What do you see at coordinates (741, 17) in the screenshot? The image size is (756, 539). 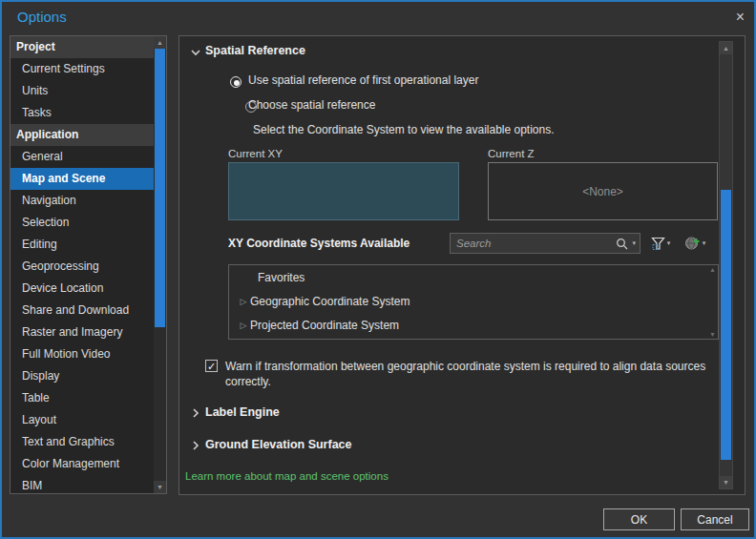 I see `close-icon: ×` at bounding box center [741, 17].